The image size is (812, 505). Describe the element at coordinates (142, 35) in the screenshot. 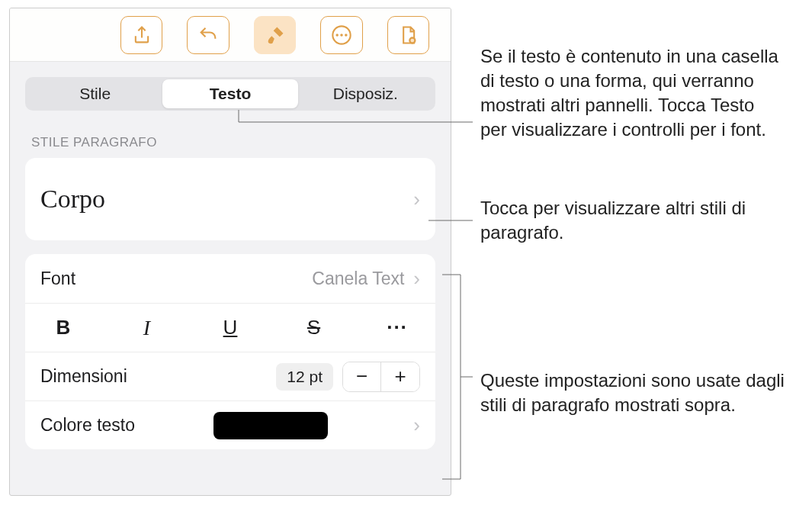

I see `share-button` at that location.